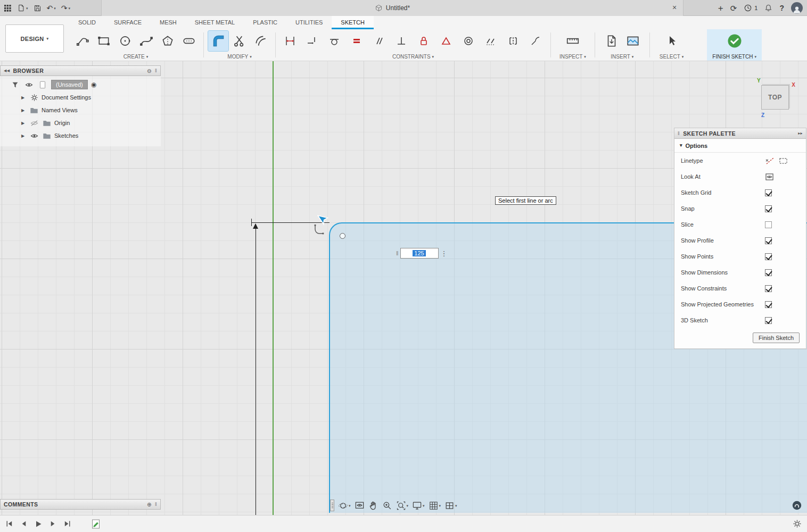 The image size is (807, 532). I want to click on insert-canvas-tool, so click(633, 41).